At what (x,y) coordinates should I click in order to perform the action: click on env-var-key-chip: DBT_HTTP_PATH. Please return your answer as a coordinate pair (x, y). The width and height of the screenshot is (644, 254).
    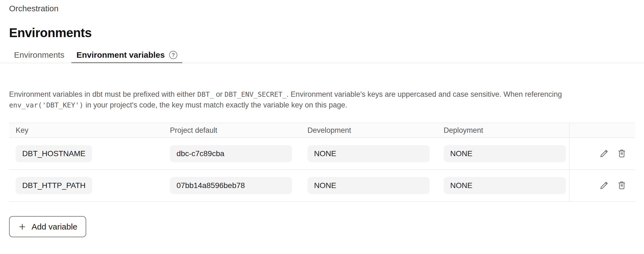
    Looking at the image, I should click on (54, 186).